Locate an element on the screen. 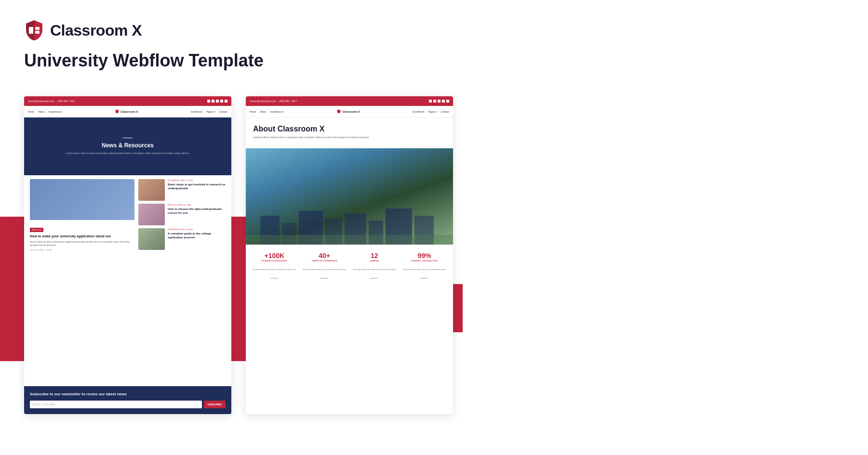 This screenshot has height=455, width=868. news-newsletter-section: Subscribe to our newsletter to recive ou… is located at coordinates (128, 400).